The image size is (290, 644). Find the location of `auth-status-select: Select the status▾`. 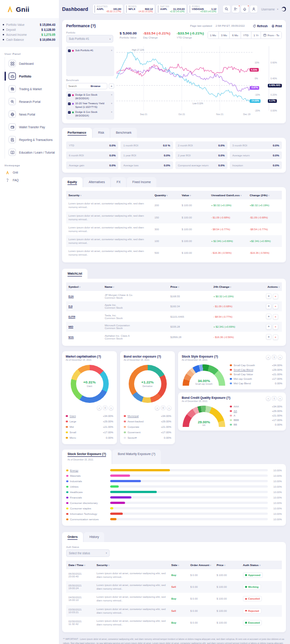

auth-status-select: Select the status▾ is located at coordinates (88, 553).